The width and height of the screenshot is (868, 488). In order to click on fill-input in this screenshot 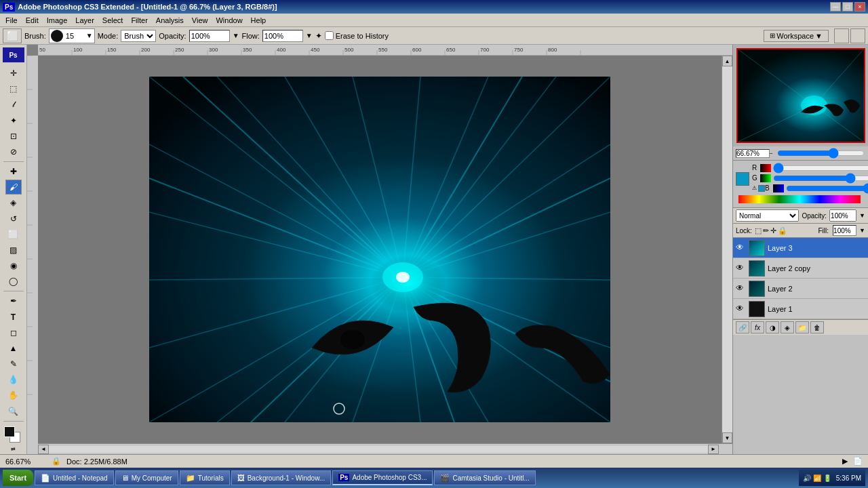, I will do `click(845, 230)`.